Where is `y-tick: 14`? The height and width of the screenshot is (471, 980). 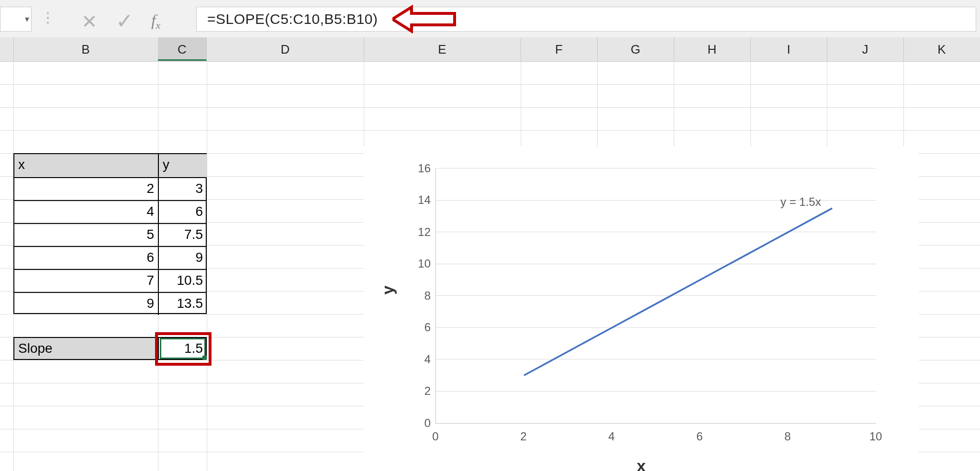
y-tick: 14 is located at coordinates (421, 200).